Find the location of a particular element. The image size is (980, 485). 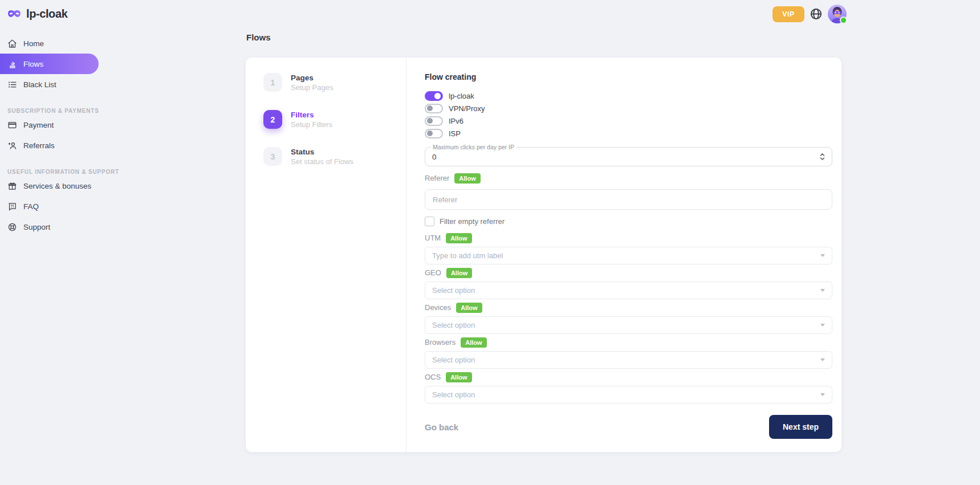

step-number: 1 is located at coordinates (273, 82).